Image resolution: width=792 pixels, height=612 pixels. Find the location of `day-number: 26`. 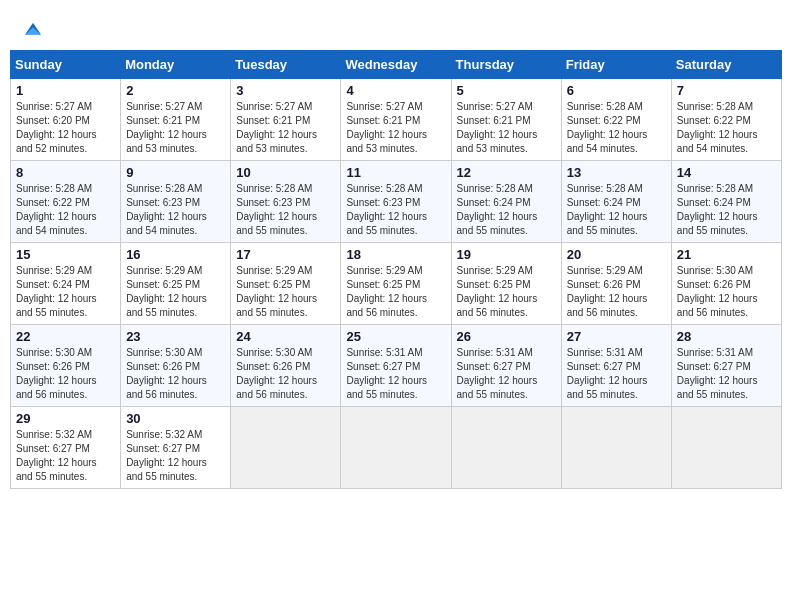

day-number: 26 is located at coordinates (506, 336).